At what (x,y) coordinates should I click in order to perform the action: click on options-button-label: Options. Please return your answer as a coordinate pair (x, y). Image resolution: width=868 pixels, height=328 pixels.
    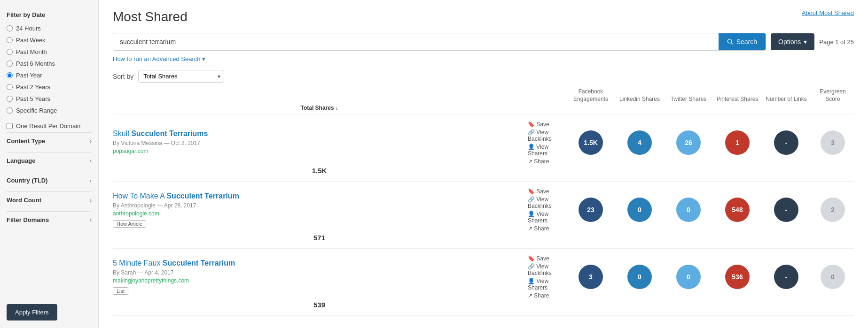
    Looking at the image, I should click on (790, 42).